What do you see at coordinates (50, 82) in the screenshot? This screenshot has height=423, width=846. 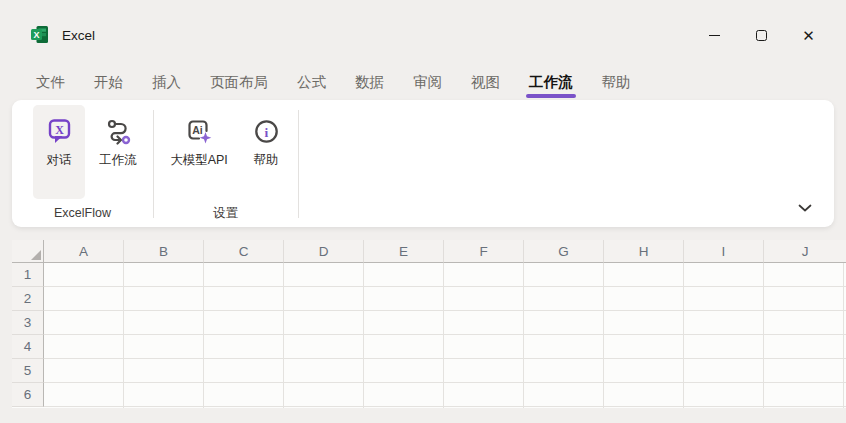 I see `tab-file: 文件` at bounding box center [50, 82].